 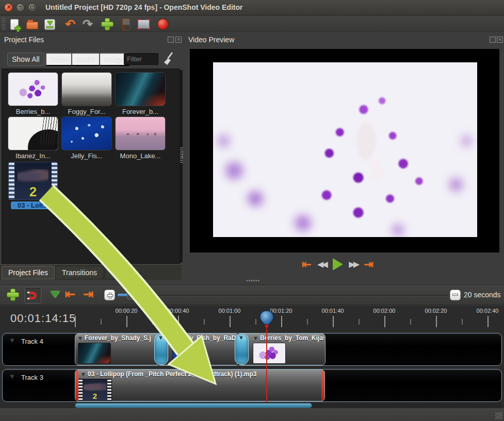 I want to click on close-window-button, so click(x=8, y=7).